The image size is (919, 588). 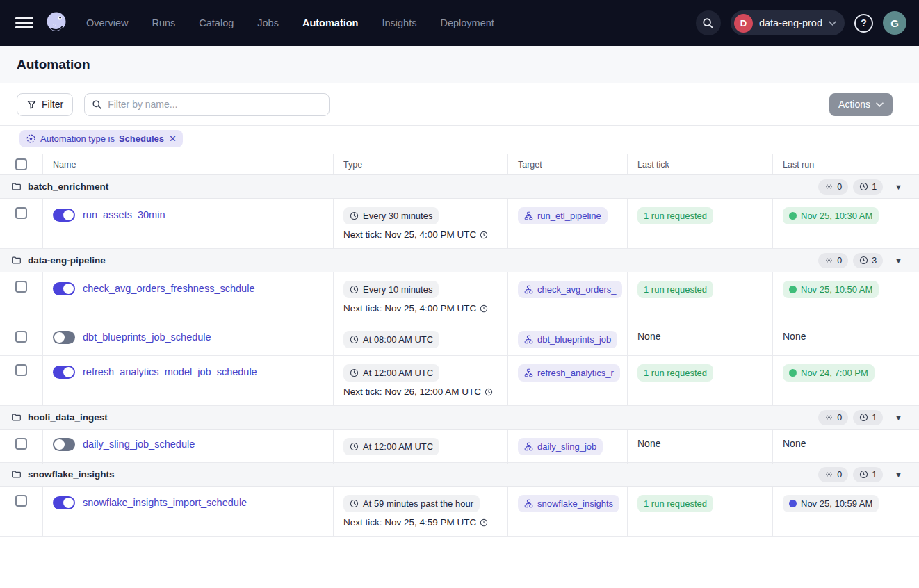 What do you see at coordinates (831, 289) in the screenshot?
I see `last-run-badge: Nov 25, 10:50 AM` at bounding box center [831, 289].